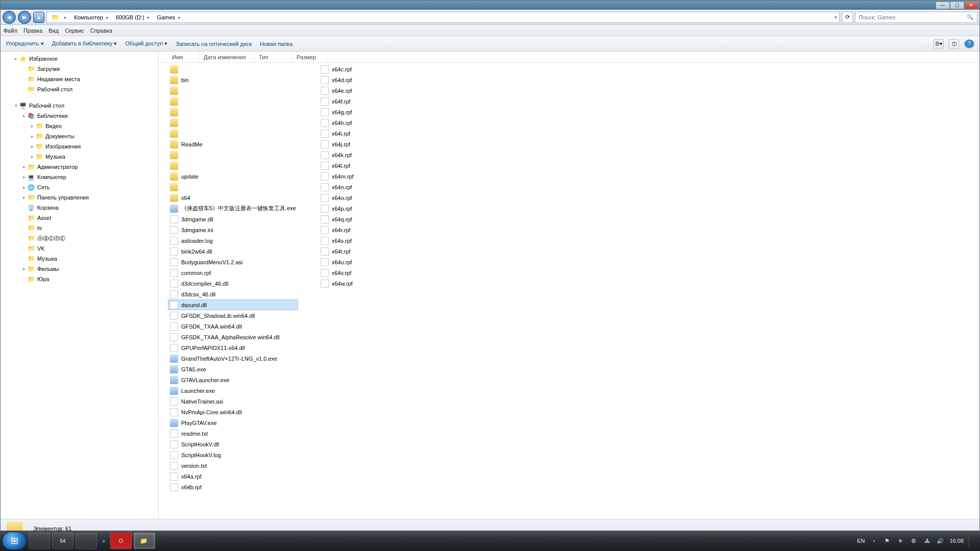  What do you see at coordinates (80, 59) in the screenshot?
I see `tree-item: ▸Избранное` at bounding box center [80, 59].